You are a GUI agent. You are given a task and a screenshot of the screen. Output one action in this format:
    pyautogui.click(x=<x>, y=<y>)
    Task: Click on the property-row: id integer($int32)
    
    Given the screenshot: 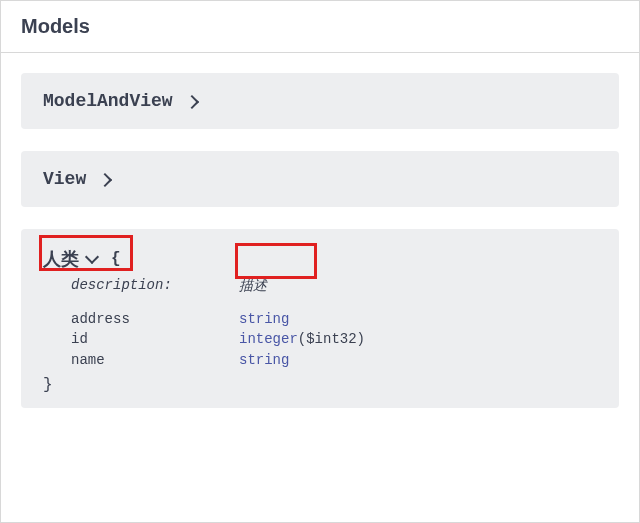 What is the action you would take?
    pyautogui.click(x=334, y=339)
    